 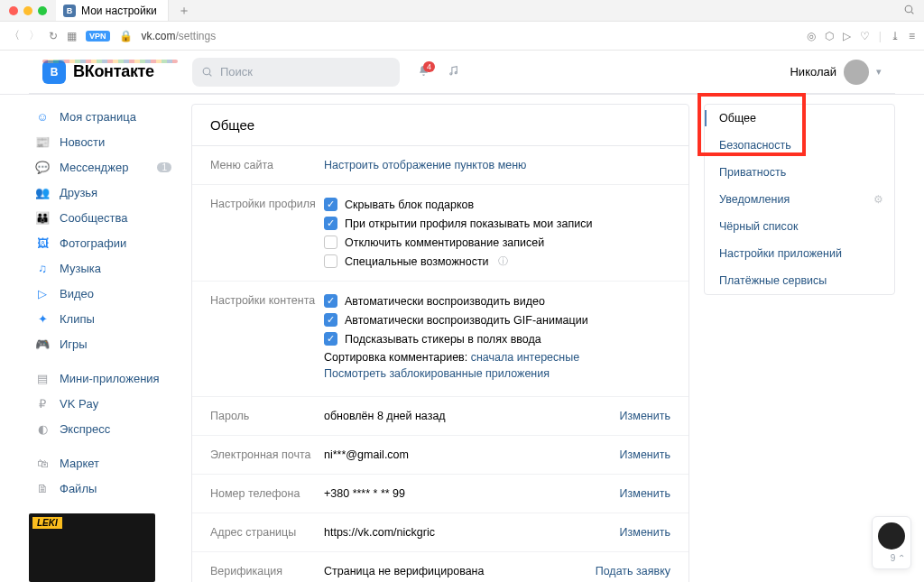 What do you see at coordinates (645, 494) in the screenshot?
I see `change-phone-link: Изменить` at bounding box center [645, 494].